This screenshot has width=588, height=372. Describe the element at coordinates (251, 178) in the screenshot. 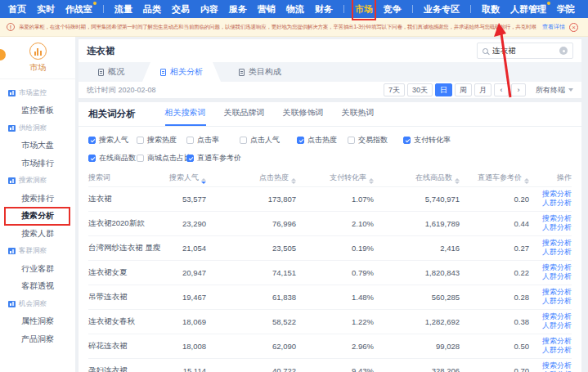

I see `column-header: 点击热度` at that location.